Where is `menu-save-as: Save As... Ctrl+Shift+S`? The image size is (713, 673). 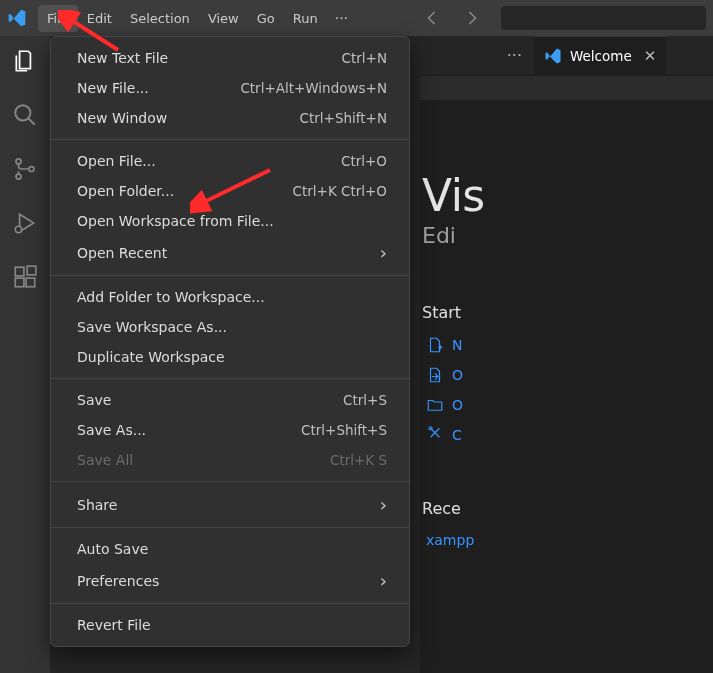 menu-save-as: Save As... Ctrl+Shift+S is located at coordinates (230, 430).